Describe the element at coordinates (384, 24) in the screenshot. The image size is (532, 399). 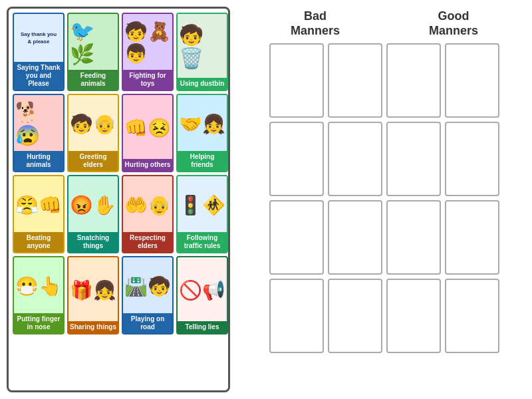
I see `sort-headers: BadManners GoodManners` at that location.